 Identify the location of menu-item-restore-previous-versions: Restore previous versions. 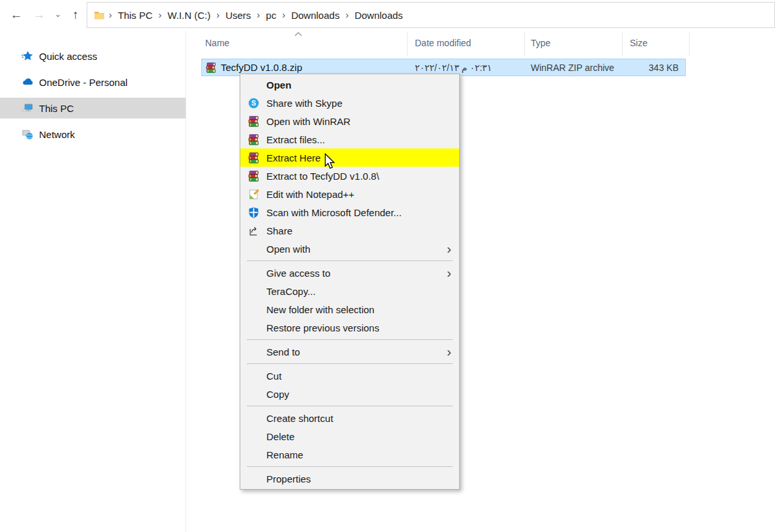
(350, 328).